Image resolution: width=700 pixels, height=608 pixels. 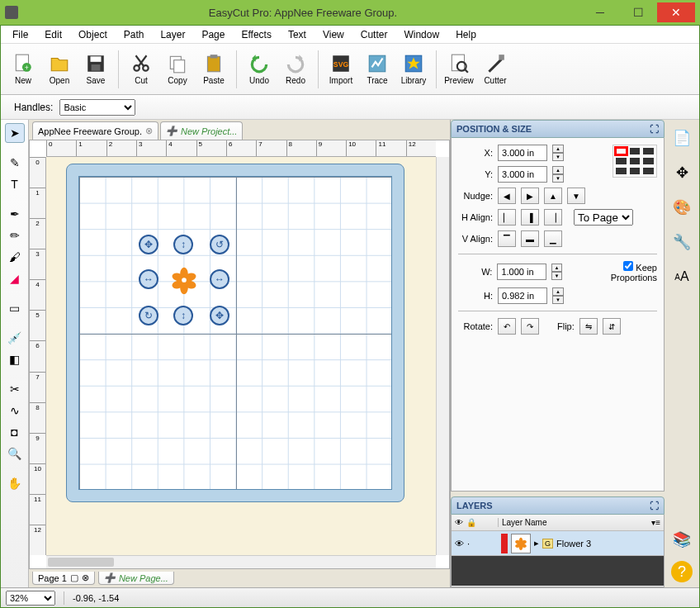 I want to click on menu-page: Page, so click(x=213, y=35).